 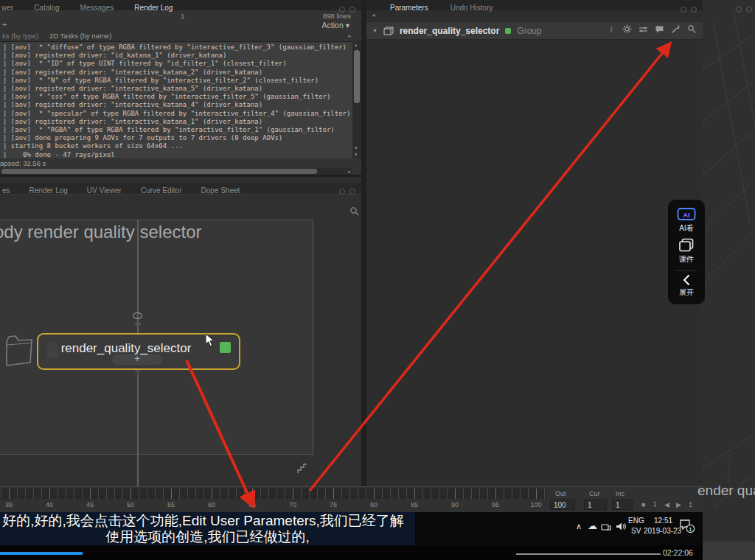 What do you see at coordinates (178, 139) in the screenshot?
I see `log-line-11: | [aov] done preparing 9 AOVs for 7 outp…` at bounding box center [178, 139].